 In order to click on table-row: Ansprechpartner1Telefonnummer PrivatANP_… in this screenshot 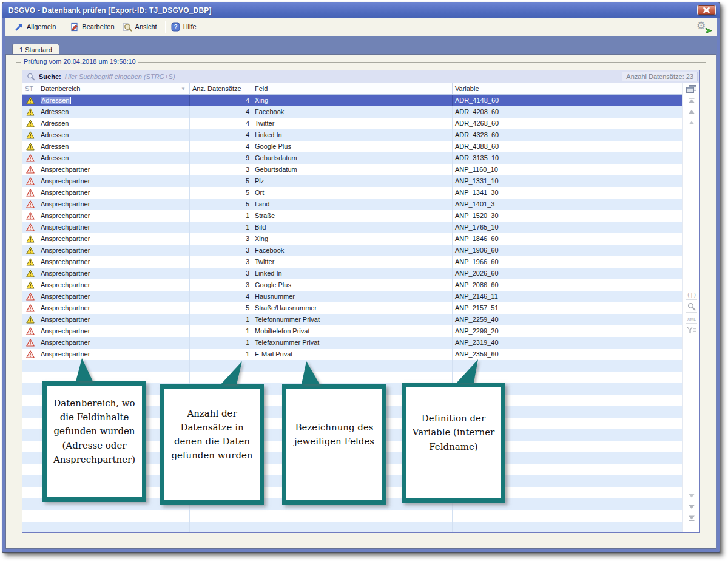, I will do `click(352, 319)`.